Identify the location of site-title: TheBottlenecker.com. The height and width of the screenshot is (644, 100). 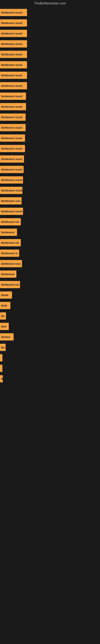
(50, 3).